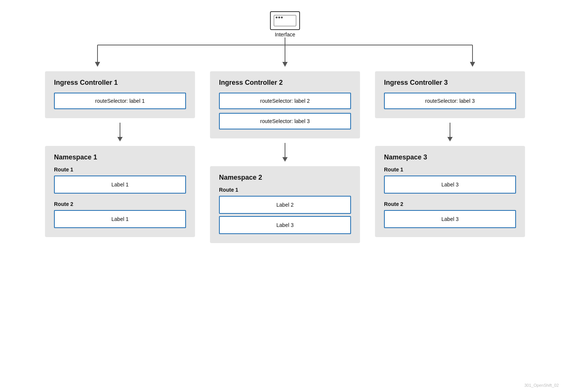 The height and width of the screenshot is (392, 570). Describe the element at coordinates (285, 225) in the screenshot. I see `route-label-box-2-1-2: Label 3` at that location.